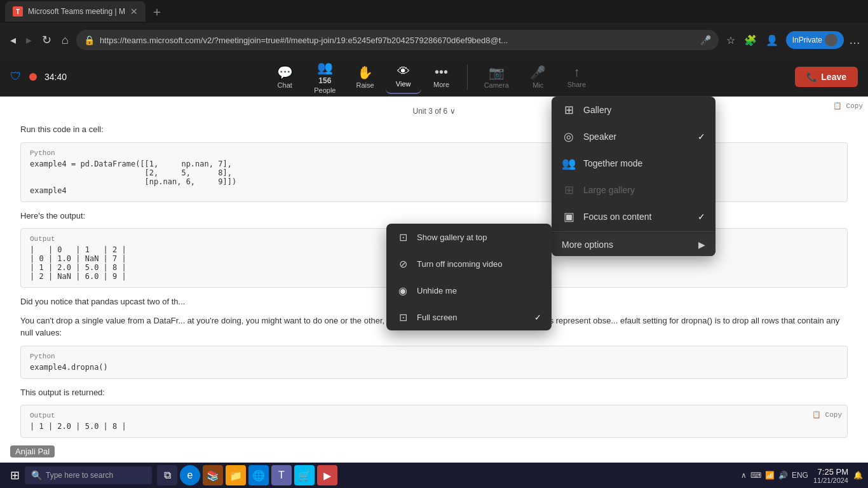 This screenshot has width=868, height=488. Describe the element at coordinates (304, 475) in the screenshot. I see `windows-store-app: 🛒` at that location.